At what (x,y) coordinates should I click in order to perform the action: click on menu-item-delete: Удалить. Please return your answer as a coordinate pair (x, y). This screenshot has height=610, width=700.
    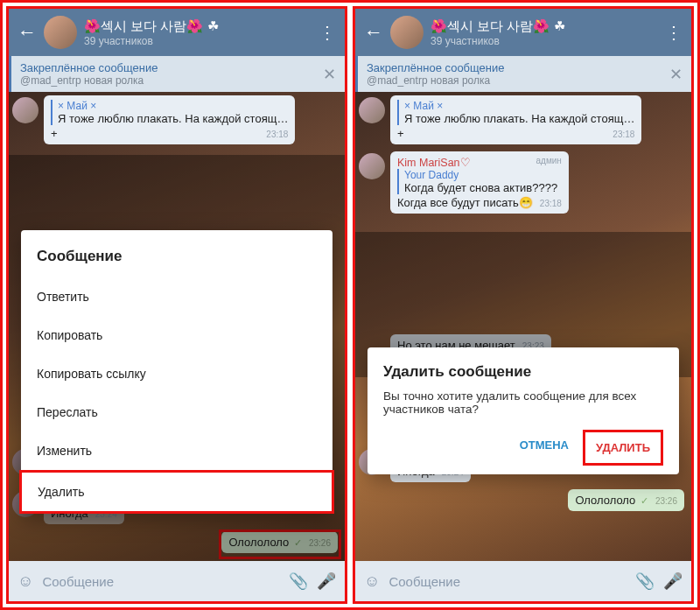
    Looking at the image, I should click on (177, 492).